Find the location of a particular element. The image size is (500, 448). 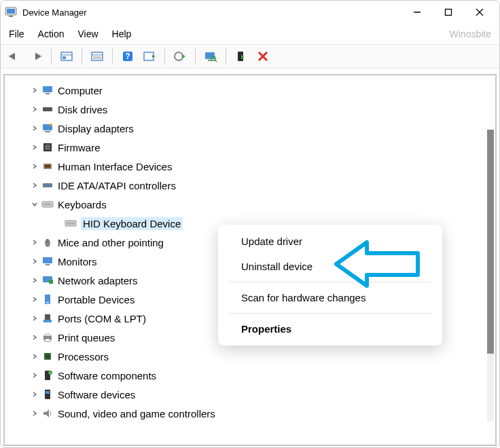

watermark: Winosbite is located at coordinates (470, 34).